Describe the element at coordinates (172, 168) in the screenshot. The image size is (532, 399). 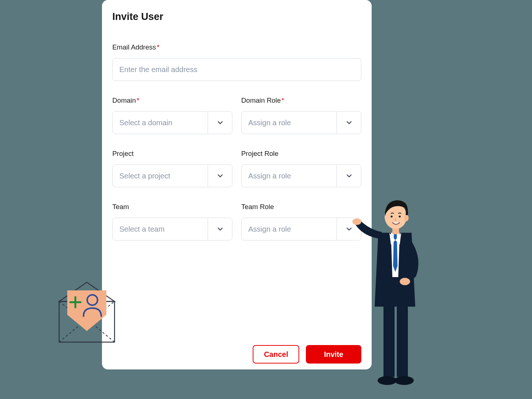
I see `project-field-group: Project Select a project` at that location.